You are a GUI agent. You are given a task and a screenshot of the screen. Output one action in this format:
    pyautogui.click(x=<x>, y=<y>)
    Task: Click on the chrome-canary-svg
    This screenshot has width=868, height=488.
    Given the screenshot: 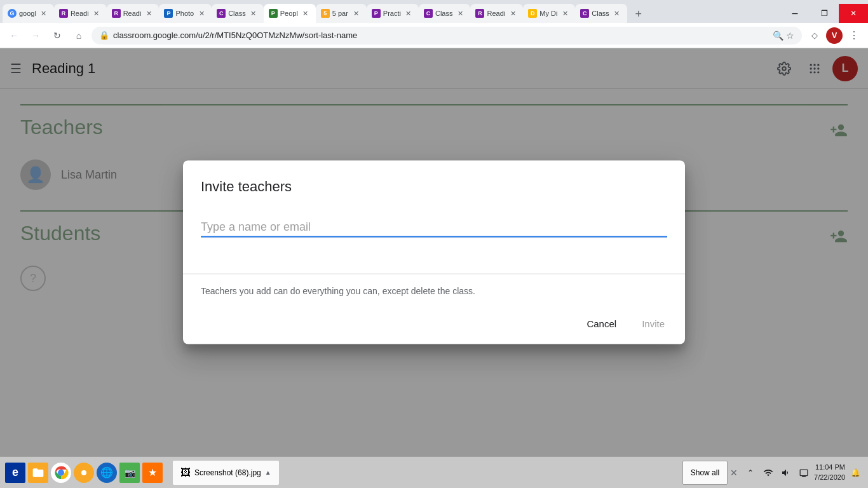 What is the action you would take?
    pyautogui.click(x=84, y=473)
    